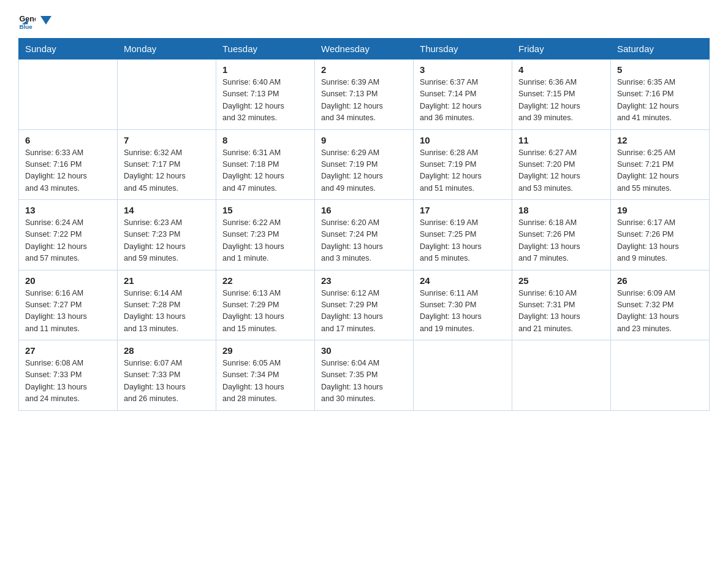  Describe the element at coordinates (561, 236) in the screenshot. I see `calendar-cell: 18Sunrise: 6:18 AM Sunset: 7:26 PM Dayli…` at that location.